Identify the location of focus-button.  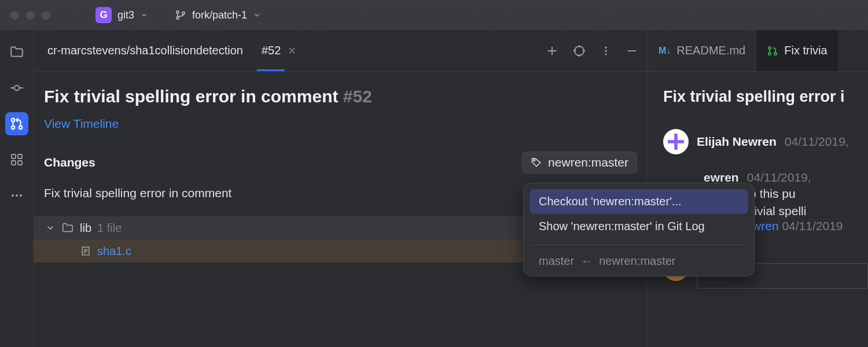
(579, 51).